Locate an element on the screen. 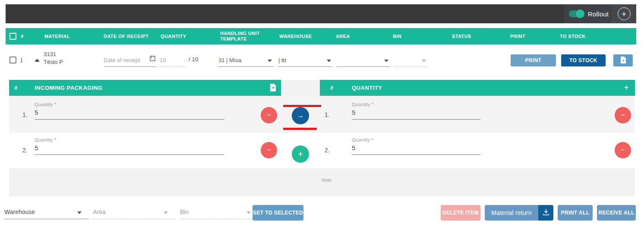 The width and height of the screenshot is (644, 227). packaging-row-number: 1. is located at coordinates (25, 115).